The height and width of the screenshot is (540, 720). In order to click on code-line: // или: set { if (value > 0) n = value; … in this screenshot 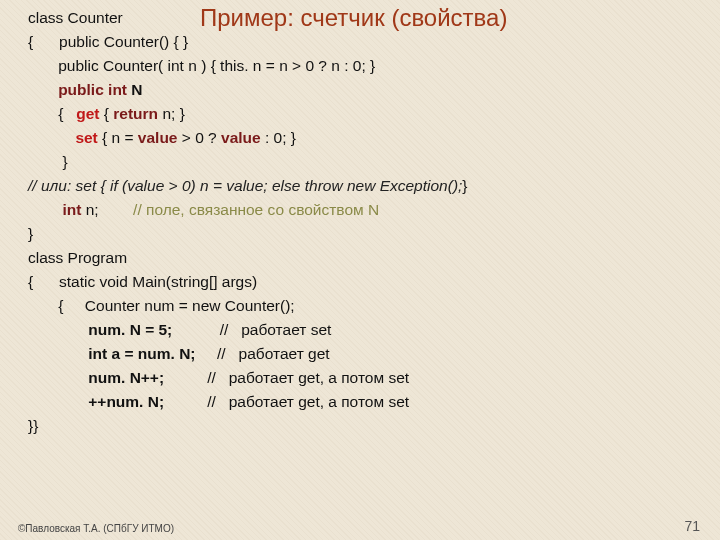, I will do `click(364, 186)`.